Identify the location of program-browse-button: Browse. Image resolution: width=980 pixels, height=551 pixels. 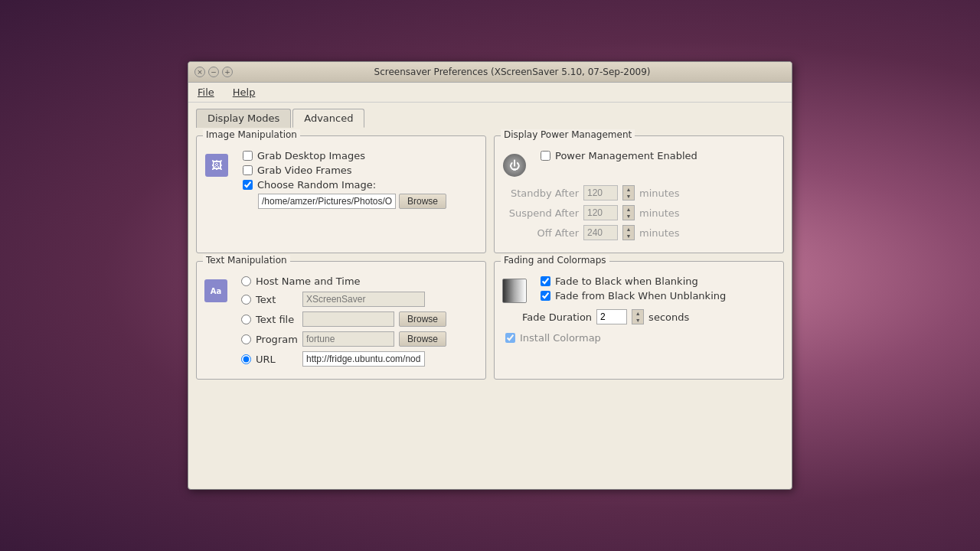
(423, 339).